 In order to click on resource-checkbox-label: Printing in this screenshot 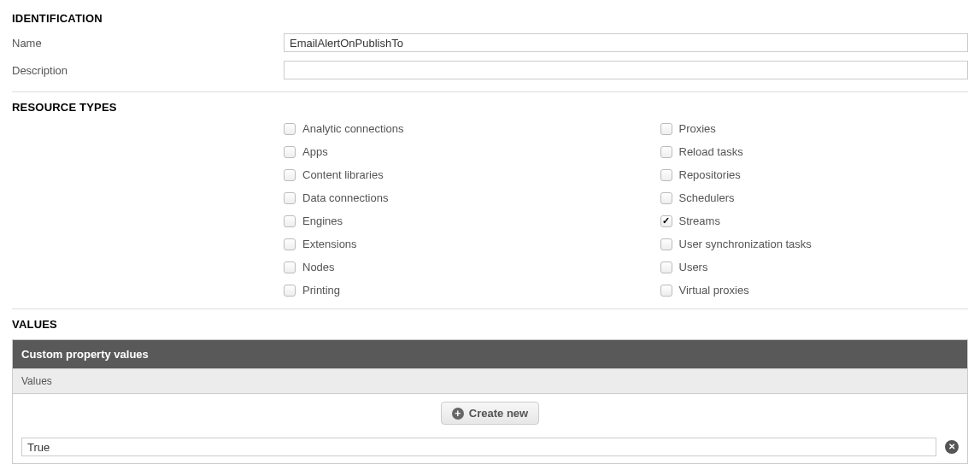, I will do `click(321, 291)`.